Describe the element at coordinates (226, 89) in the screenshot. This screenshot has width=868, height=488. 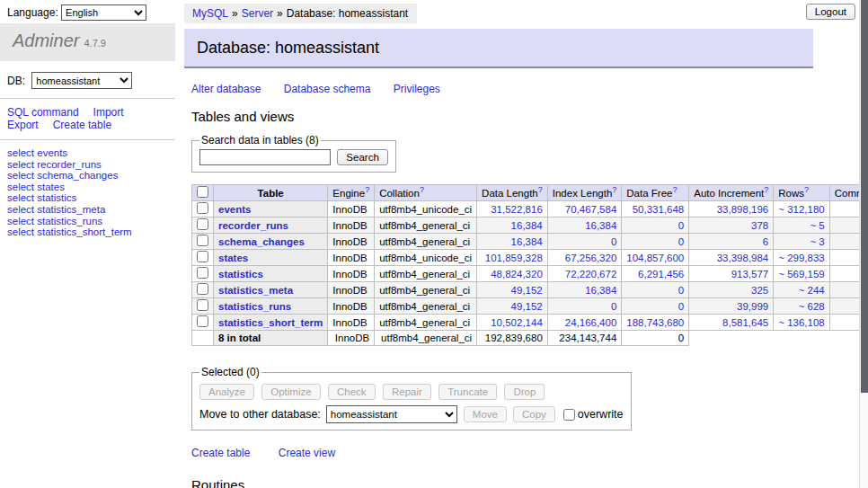
I see `alter-database-link: Alter database` at that location.